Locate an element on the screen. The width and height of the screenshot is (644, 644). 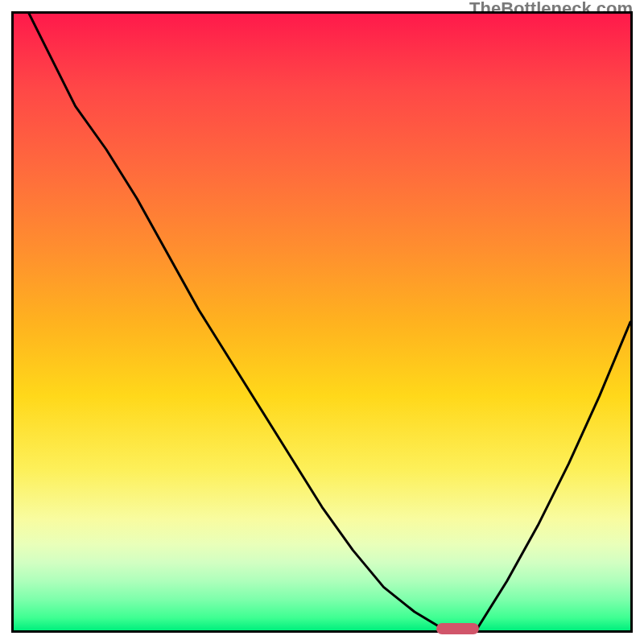
optimum-marker is located at coordinates (458, 629).